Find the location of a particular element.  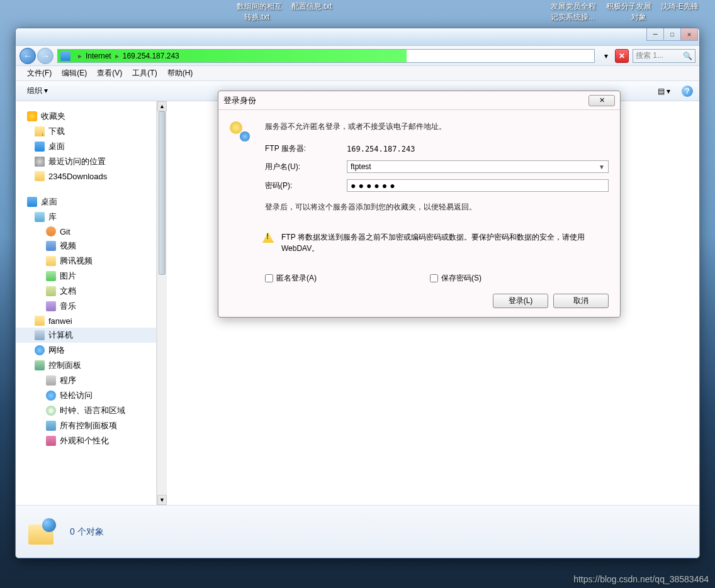

menu-file: 文件(F) is located at coordinates (39, 73).